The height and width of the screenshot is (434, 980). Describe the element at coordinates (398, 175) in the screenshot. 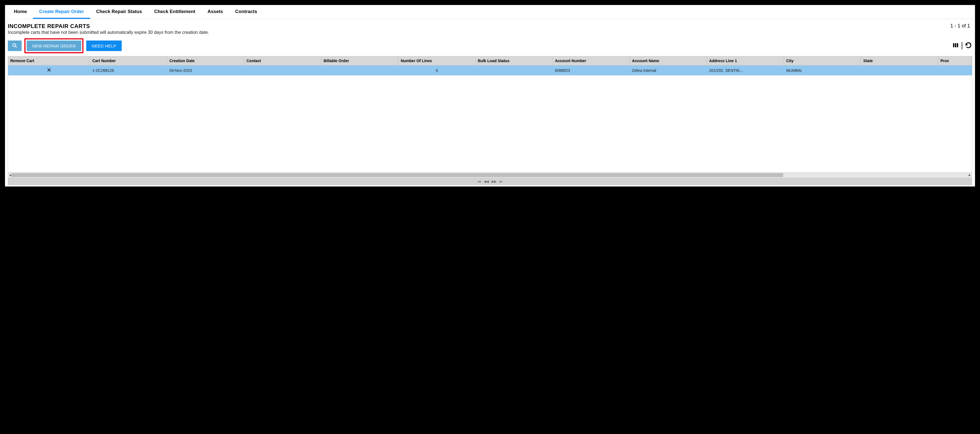

I see `scroll-thumb` at that location.